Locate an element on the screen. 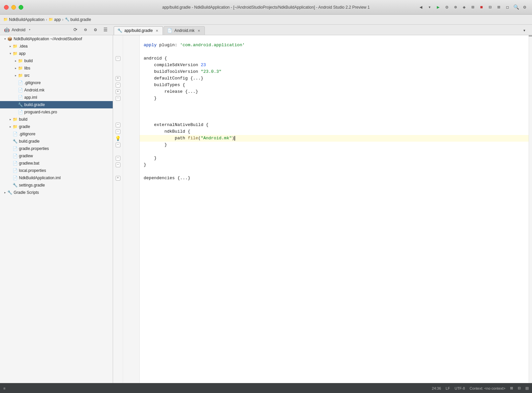  gutter-cell: − is located at coordinates (118, 132).